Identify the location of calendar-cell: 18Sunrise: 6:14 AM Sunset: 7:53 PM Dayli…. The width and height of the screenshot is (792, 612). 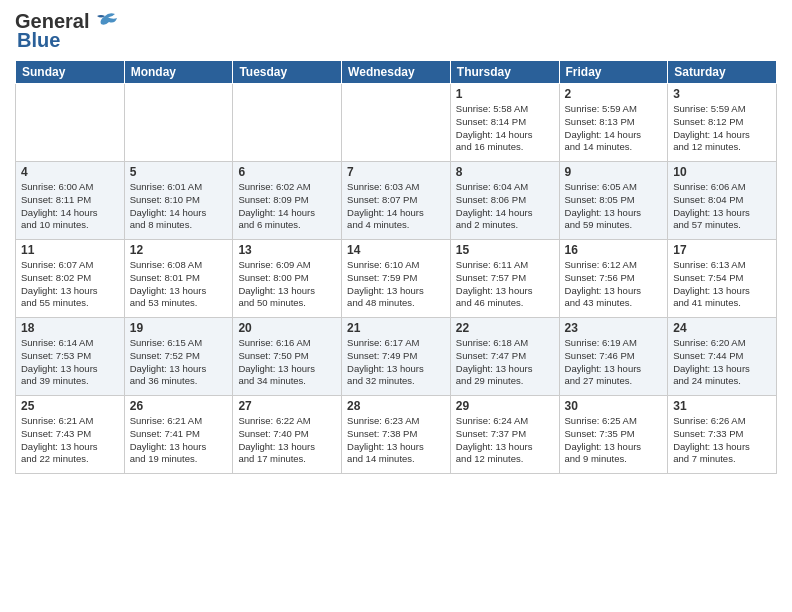
(70, 357).